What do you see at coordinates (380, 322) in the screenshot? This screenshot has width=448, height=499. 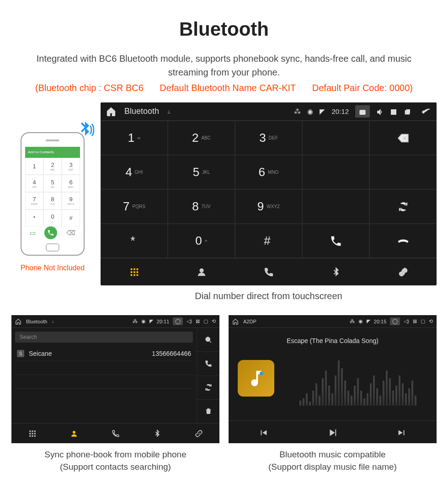 I see `clock-text: 20:15` at bounding box center [380, 322].